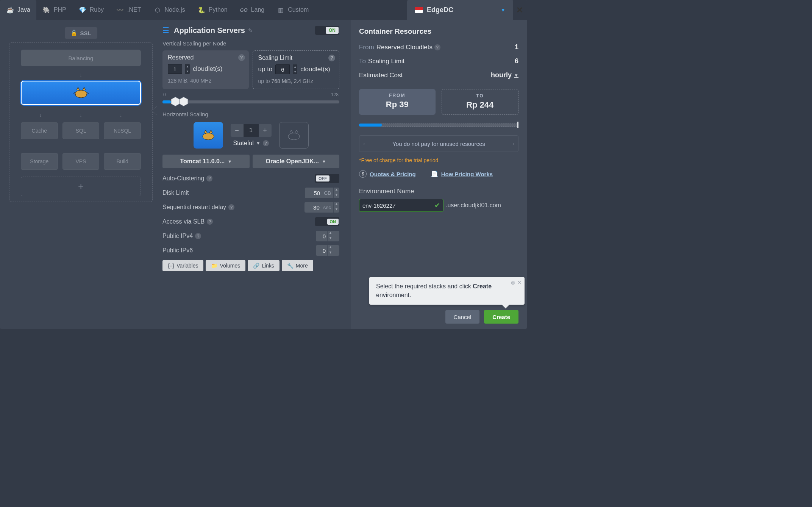 The height and width of the screenshot is (507, 812). Describe the element at coordinates (298, 266) in the screenshot. I see `more-button: 🔧More` at that location.